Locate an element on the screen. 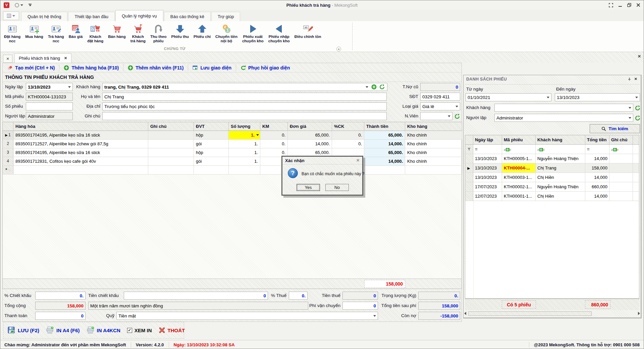 This screenshot has height=349, width=644. tab-quan-ly-nghiep-vu: Quản lý nghiệp vụ is located at coordinates (140, 15).